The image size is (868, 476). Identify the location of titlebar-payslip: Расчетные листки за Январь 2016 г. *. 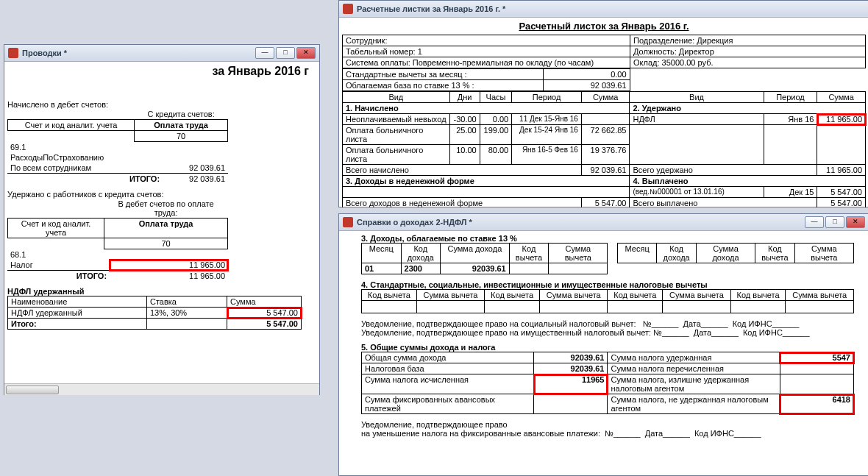
(603, 9).